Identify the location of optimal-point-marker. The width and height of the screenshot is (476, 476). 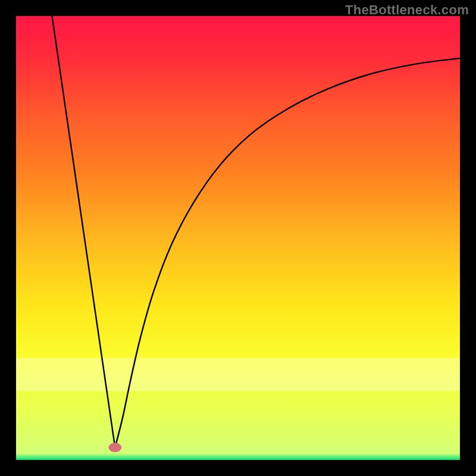
(115, 447).